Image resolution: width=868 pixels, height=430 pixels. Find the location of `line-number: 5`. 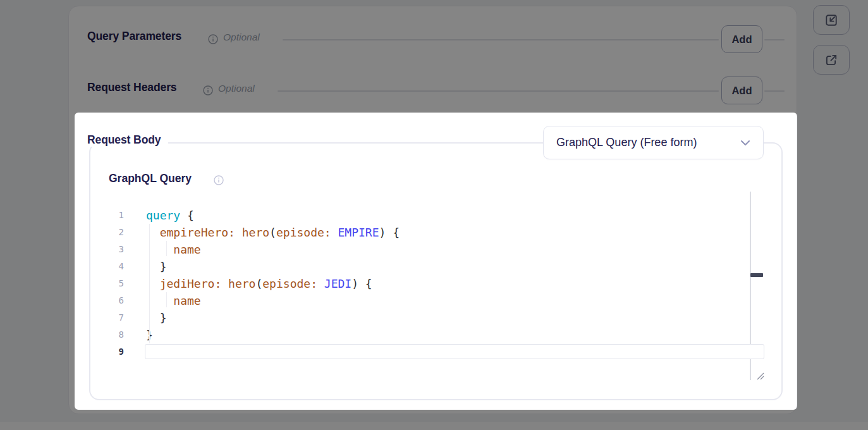

line-number: 5 is located at coordinates (114, 283).